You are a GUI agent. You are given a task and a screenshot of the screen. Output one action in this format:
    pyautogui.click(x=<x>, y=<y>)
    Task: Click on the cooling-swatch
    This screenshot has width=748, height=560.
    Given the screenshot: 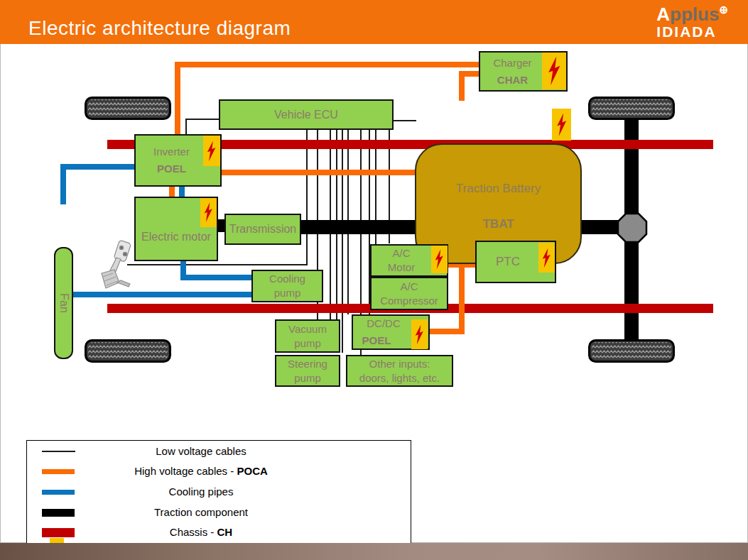 What is the action you would take?
    pyautogui.click(x=58, y=493)
    